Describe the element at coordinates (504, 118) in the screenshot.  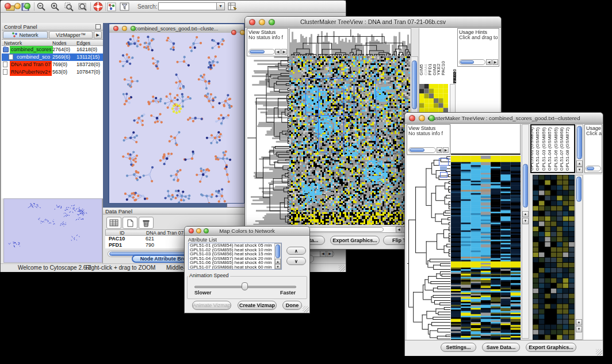
I see `treeview2-titlebar: ClusterMaker TreeView : combined_scores_…` at that location.